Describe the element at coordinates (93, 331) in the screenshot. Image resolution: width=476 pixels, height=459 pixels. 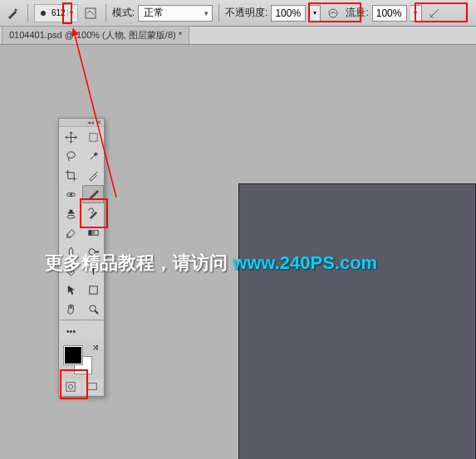
I see `screen-mode-tool` at that location.